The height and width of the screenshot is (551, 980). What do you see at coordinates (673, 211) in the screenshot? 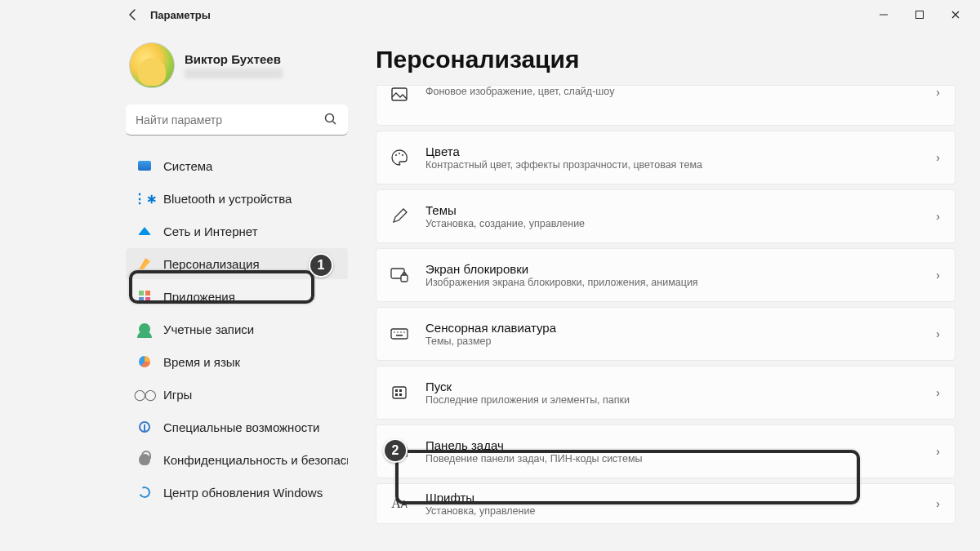
I see `card-title: Темы` at bounding box center [673, 211].